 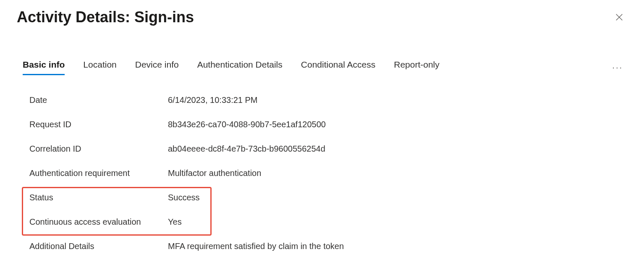 I want to click on tab-device-info: Device info, so click(x=157, y=67).